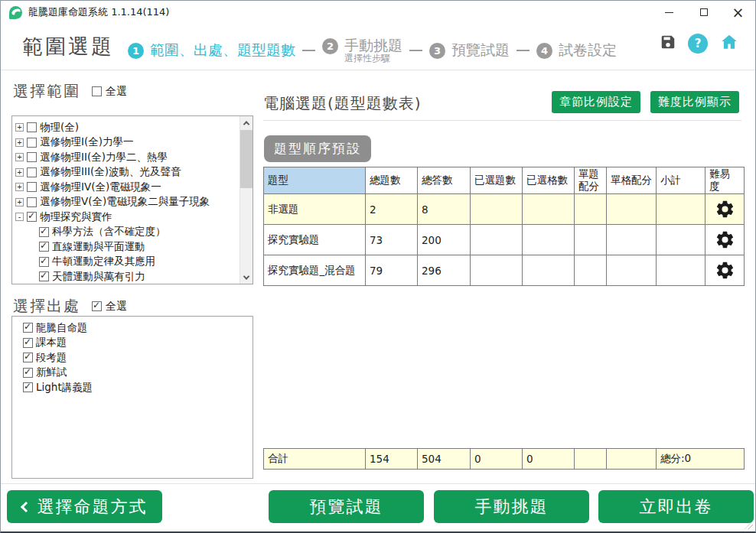 The image size is (756, 533). What do you see at coordinates (126, 277) in the screenshot?
I see `tree-item: 天體運動與萬有引力` at bounding box center [126, 277].